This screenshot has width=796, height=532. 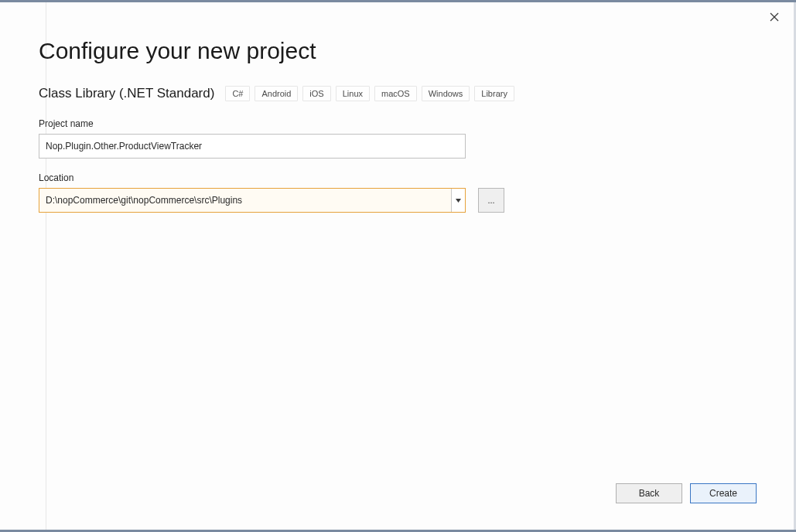 What do you see at coordinates (416, 193) in the screenshot?
I see `location-group: Location ...` at bounding box center [416, 193].